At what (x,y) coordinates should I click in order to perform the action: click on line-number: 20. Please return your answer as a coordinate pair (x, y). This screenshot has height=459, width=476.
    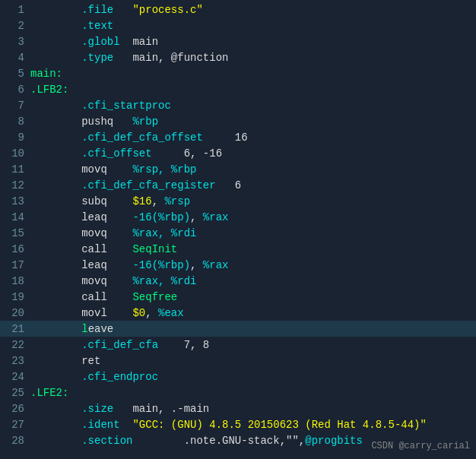
    Looking at the image, I should click on (14, 313).